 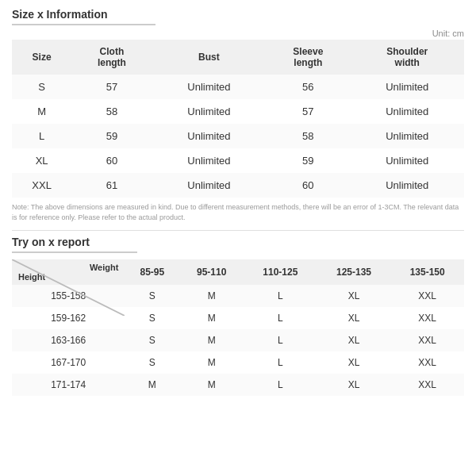 I want to click on cell-height: 159-162, so click(x=68, y=318).